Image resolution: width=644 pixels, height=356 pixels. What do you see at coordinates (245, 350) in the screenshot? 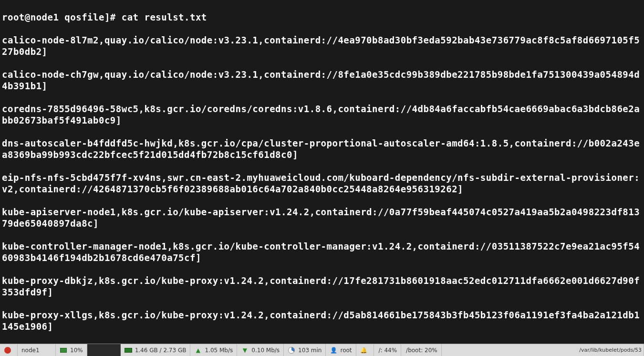
I see `arrow-down-icon: ▼` at bounding box center [245, 350].